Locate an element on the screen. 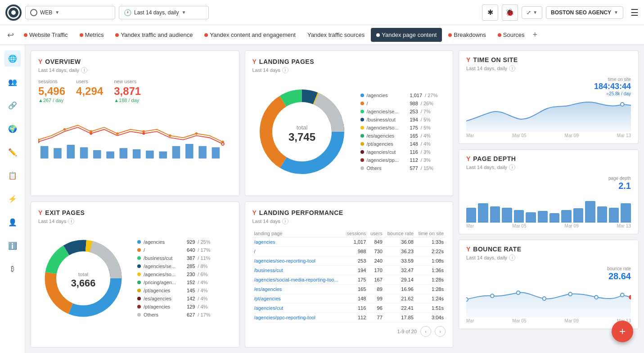 This screenshot has height=353, width=644. legend-val: 253 is located at coordinates (414, 112).